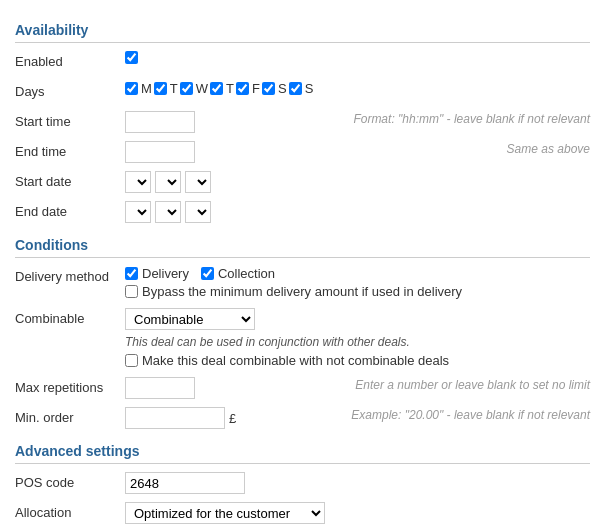 The height and width of the screenshot is (530, 605). Describe the element at coordinates (287, 342) in the screenshot. I see `combinable-note: This deal can be used in conjunction wit…` at that location.